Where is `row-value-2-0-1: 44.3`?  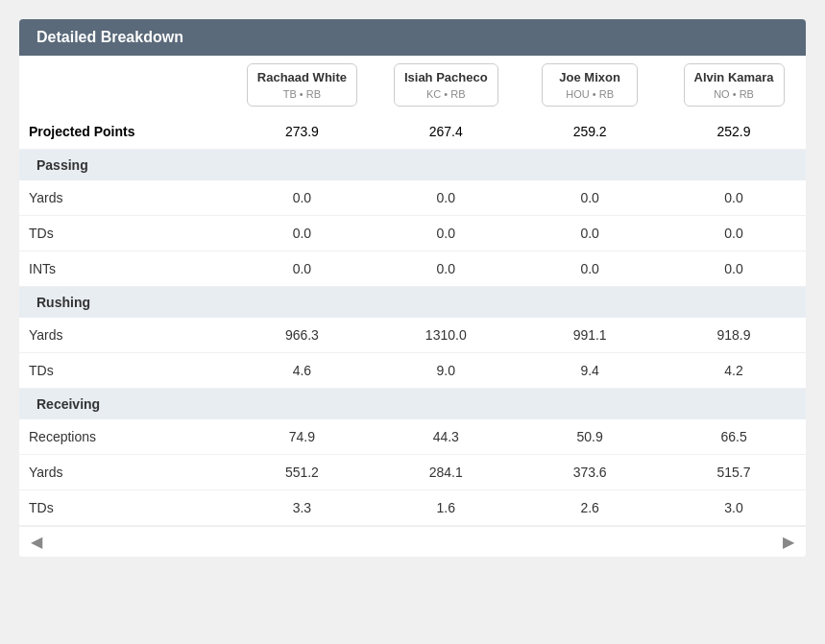
row-value-2-0-1: 44.3 is located at coordinates (446, 438).